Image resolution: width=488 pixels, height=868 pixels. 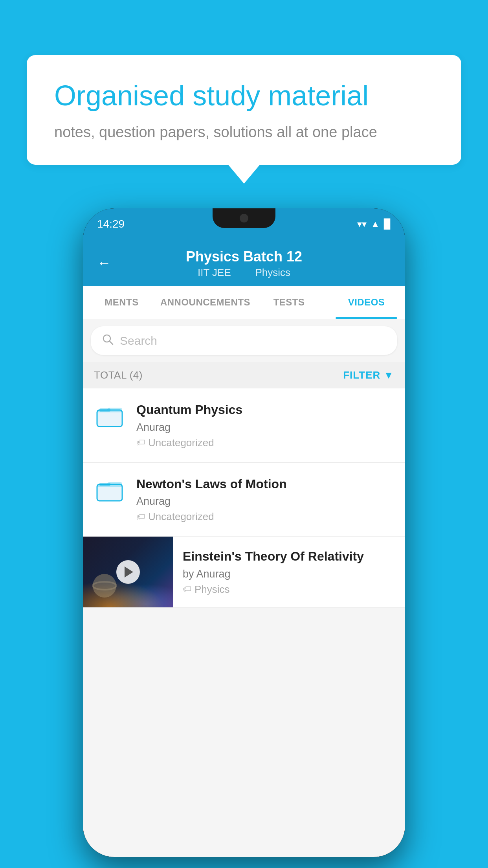 I want to click on total-label: TOTAL (4), so click(x=118, y=375).